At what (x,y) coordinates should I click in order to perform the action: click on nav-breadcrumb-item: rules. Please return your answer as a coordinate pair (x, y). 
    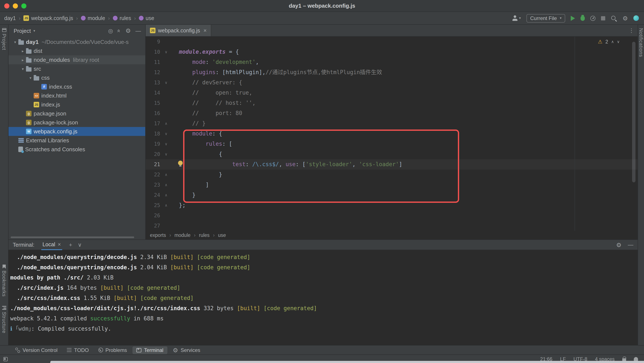
    Looking at the image, I should click on (122, 18).